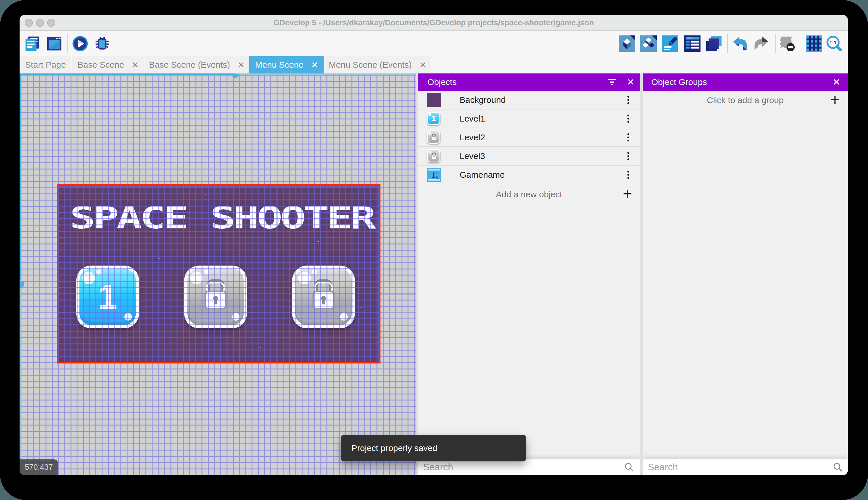  I want to click on tab-label: Start Page, so click(45, 65).